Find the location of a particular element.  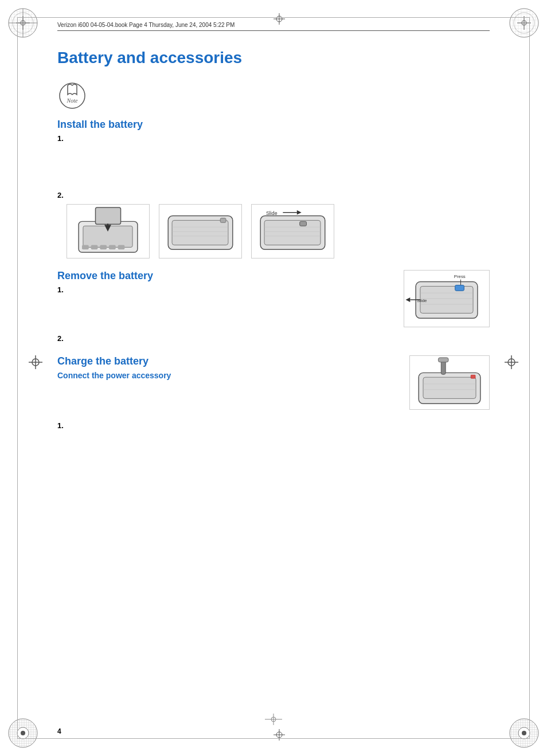

svg-text: Press is located at coordinates (460, 276).